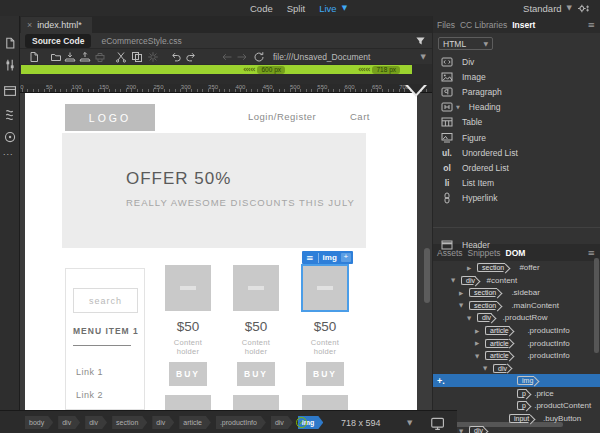  Describe the element at coordinates (516, 62) in the screenshot. I see `insert-item-div: Div` at that location.